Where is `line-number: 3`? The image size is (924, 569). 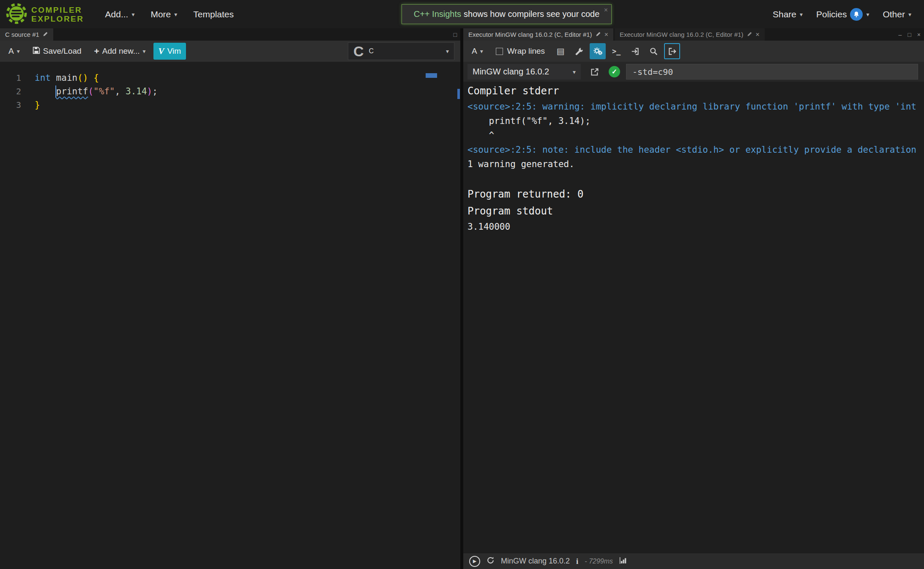
line-number: 3 is located at coordinates (11, 105).